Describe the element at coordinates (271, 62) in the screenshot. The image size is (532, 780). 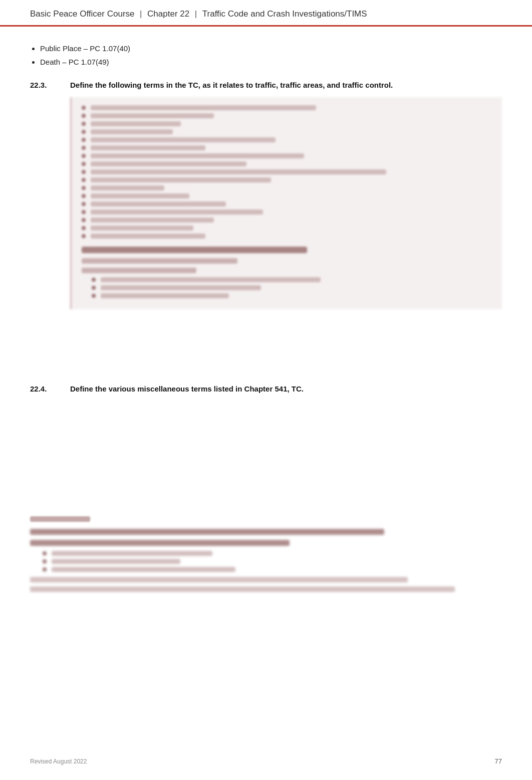
I see `bullet-item-2: Death – PC 1.07(49)` at that location.